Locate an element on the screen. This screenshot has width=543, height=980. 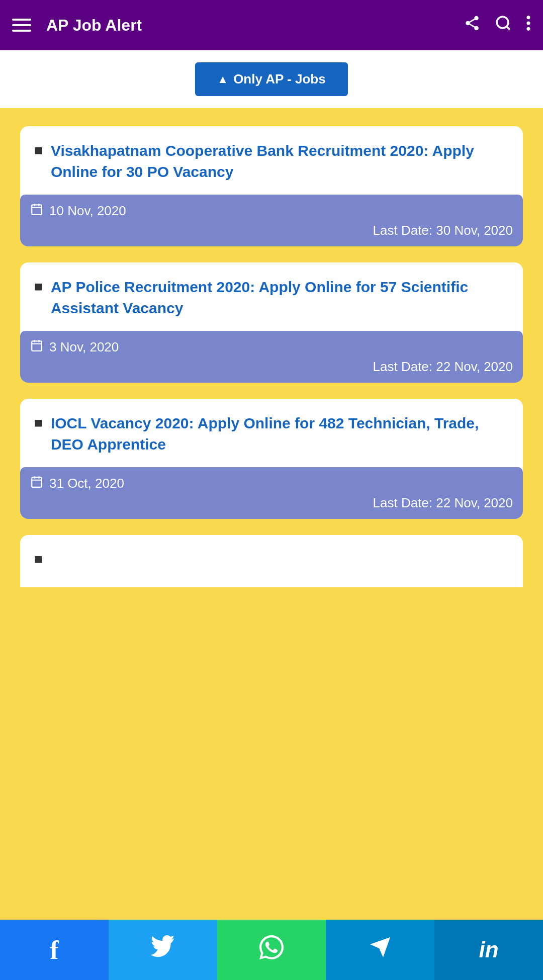
posted-date-text: 3 Nov, 2020 is located at coordinates (84, 347).